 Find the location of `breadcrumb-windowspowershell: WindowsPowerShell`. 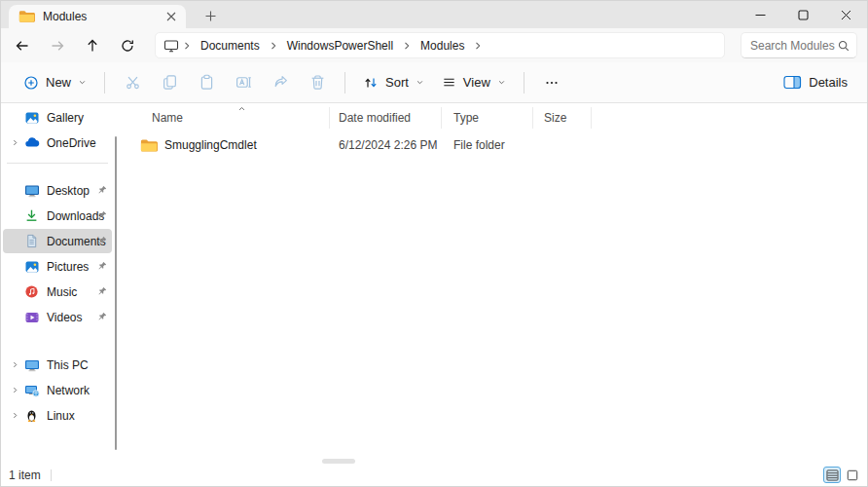

breadcrumb-windowspowershell: WindowsPowerShell is located at coordinates (341, 46).